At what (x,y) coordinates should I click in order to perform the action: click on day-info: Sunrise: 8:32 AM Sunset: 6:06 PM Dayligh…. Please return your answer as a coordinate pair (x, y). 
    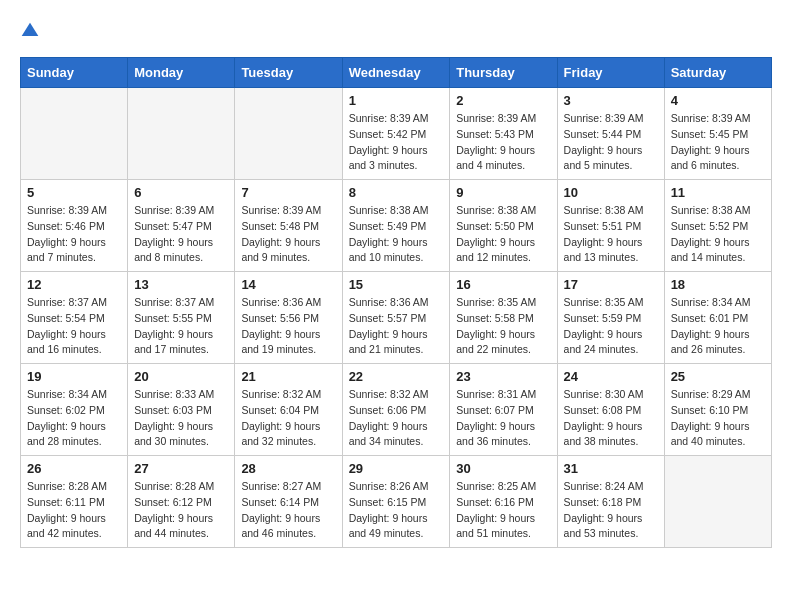
    Looking at the image, I should click on (396, 418).